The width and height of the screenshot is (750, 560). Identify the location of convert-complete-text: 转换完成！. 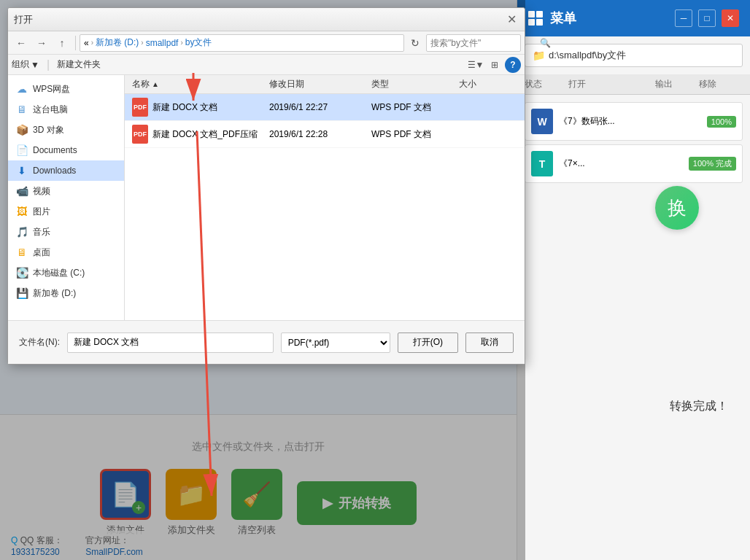
(699, 407).